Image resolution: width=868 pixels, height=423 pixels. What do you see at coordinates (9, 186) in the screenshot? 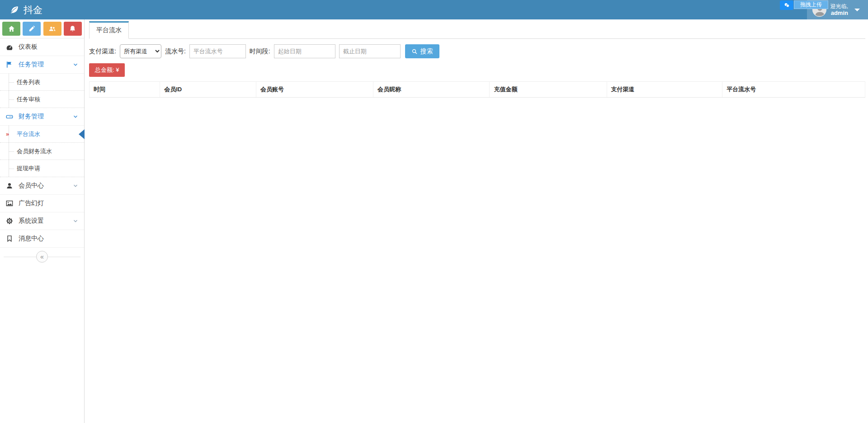
I see `user-icon` at bounding box center [9, 186].